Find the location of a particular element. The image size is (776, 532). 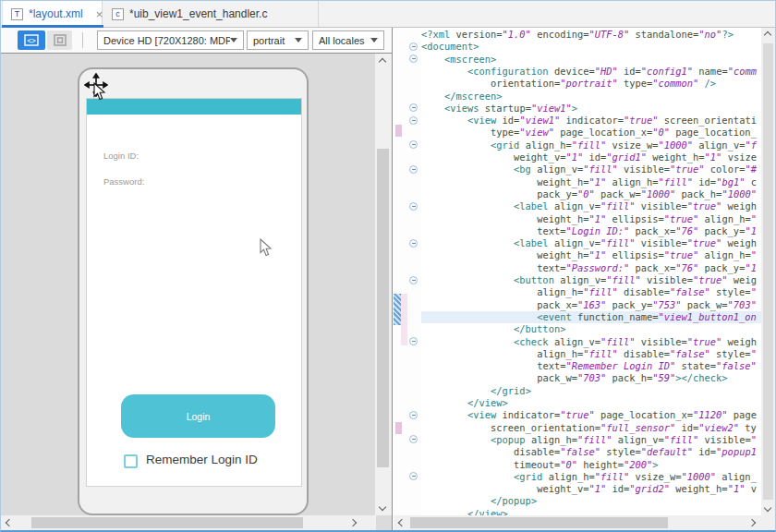

close-tab-icon: × is located at coordinates (100, 15).